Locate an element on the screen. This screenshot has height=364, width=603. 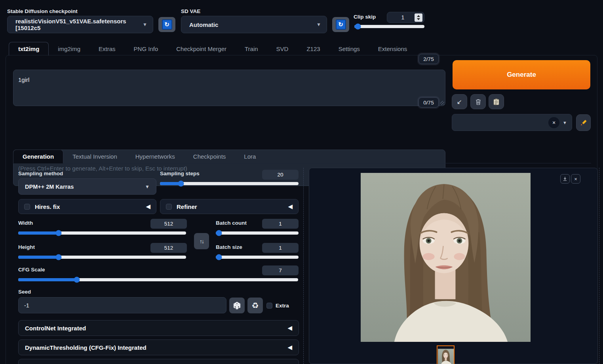
checkpoint-value: realisticVisionV51_v51VAE.safetensors [1… is located at coordinates (79, 25).